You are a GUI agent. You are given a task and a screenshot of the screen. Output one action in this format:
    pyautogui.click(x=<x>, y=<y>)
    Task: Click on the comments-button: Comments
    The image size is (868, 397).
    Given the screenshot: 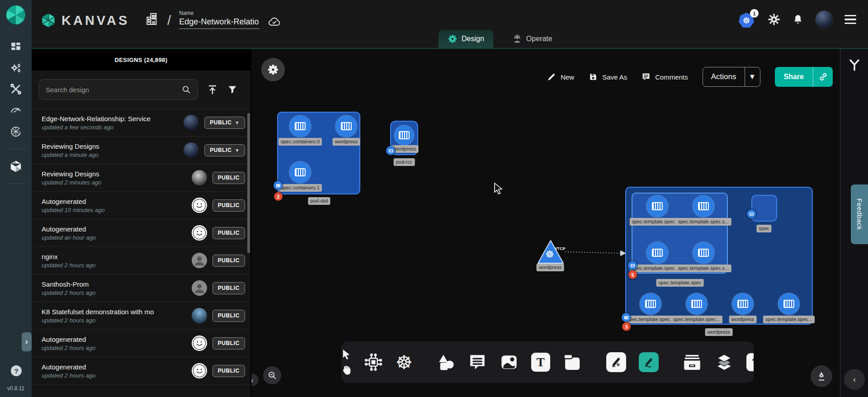 What is the action you would take?
    pyautogui.click(x=665, y=77)
    